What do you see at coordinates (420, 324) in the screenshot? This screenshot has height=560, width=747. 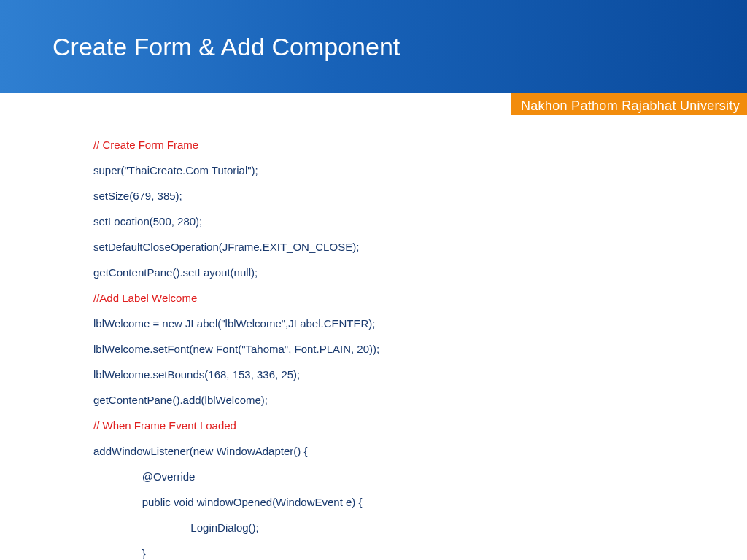 I see `code-line: lblWelcome = new JLabel("lblWelcome",JLa…` at bounding box center [420, 324].